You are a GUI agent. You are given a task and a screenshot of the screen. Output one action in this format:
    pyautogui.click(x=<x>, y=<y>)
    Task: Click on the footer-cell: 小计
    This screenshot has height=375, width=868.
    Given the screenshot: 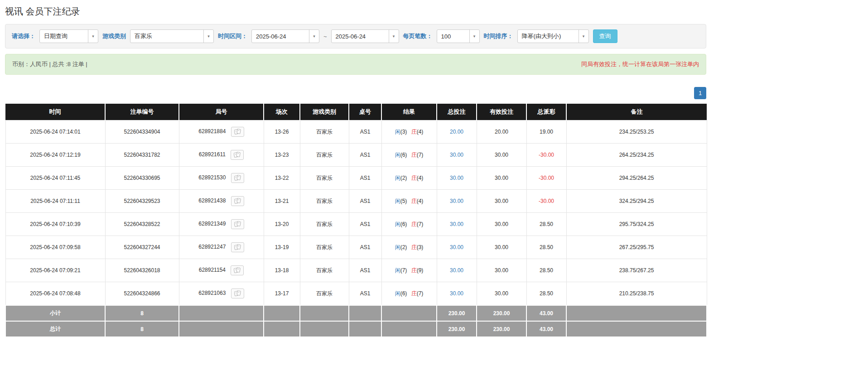 What is the action you would take?
    pyautogui.click(x=55, y=313)
    